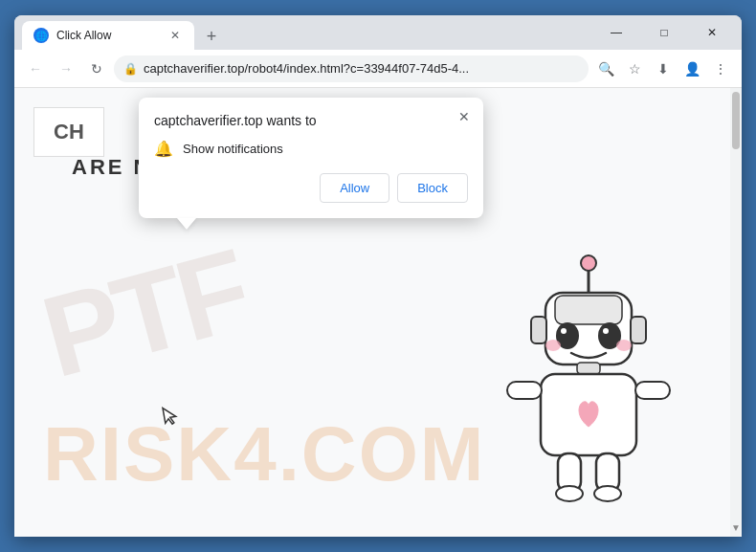 This screenshot has width=756, height=552. Describe the element at coordinates (311, 158) in the screenshot. I see `notification-popup: ✕ captchaverifier.top wants to 🔔 Show no…` at that location.